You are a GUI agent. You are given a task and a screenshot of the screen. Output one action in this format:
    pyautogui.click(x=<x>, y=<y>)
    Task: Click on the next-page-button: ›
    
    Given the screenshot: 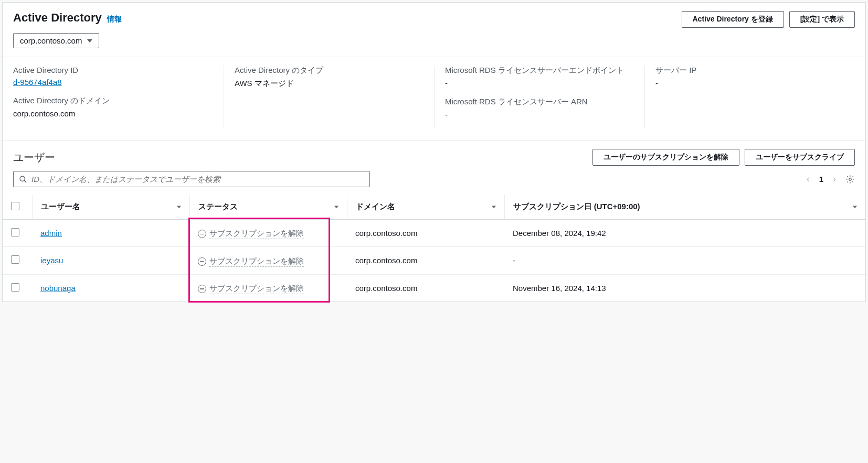 What is the action you would take?
    pyautogui.click(x=834, y=179)
    